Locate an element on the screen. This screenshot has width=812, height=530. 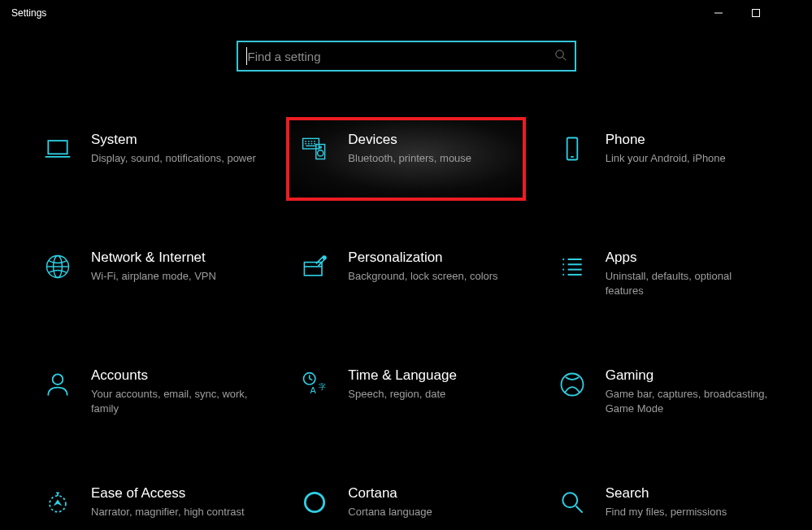
tile-title: Ease of Access is located at coordinates (174, 493).